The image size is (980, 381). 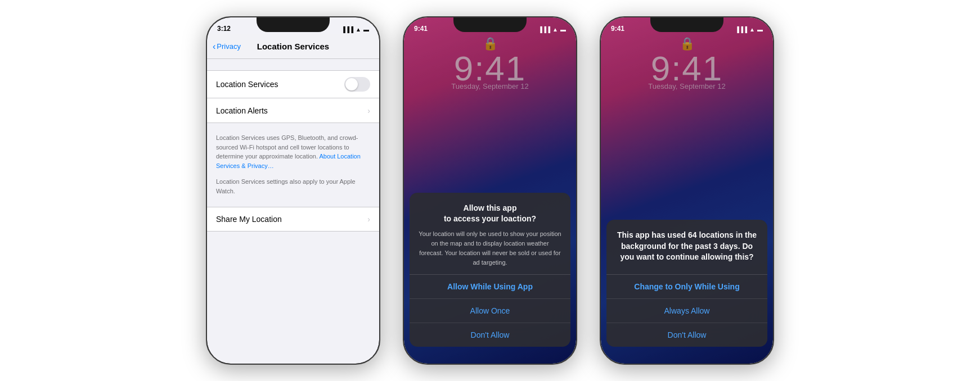 I want to click on share-location-cell: Share My Location ›, so click(x=293, y=219).